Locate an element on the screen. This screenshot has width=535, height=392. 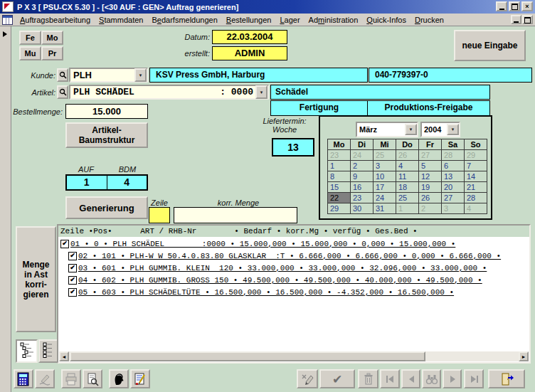
sign-button is located at coordinates (45, 378).